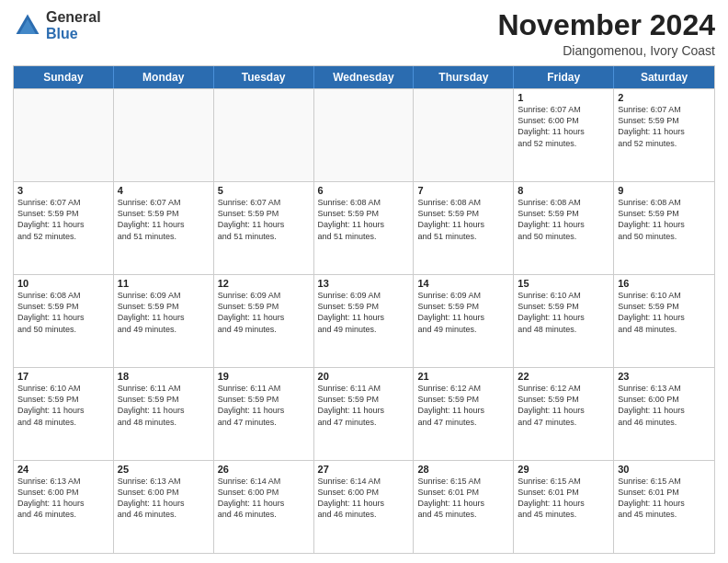  I want to click on day-number: 4, so click(164, 190).